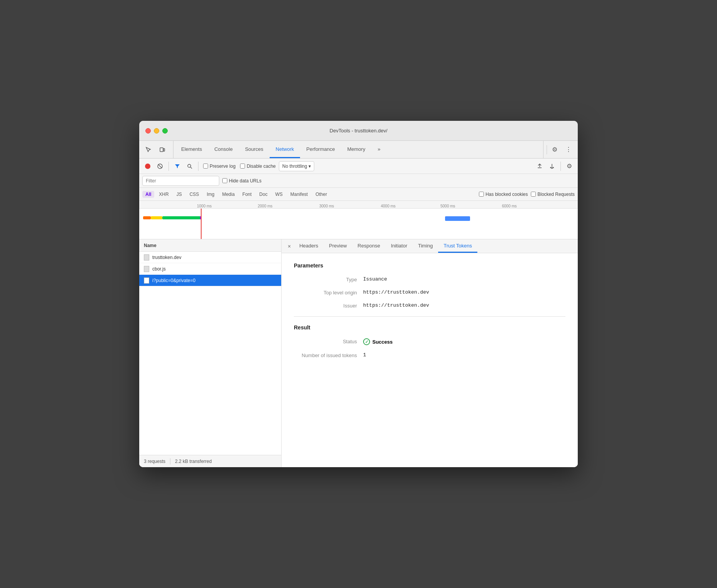 The width and height of the screenshot is (717, 588). Describe the element at coordinates (295, 166) in the screenshot. I see `throttle-value: No throttling` at that location.